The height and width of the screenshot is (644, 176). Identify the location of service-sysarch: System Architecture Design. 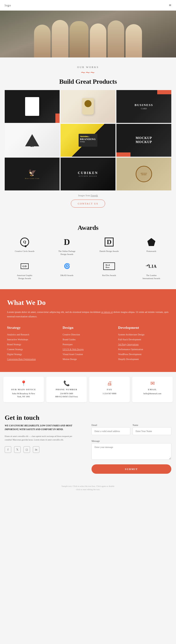
(144, 334).